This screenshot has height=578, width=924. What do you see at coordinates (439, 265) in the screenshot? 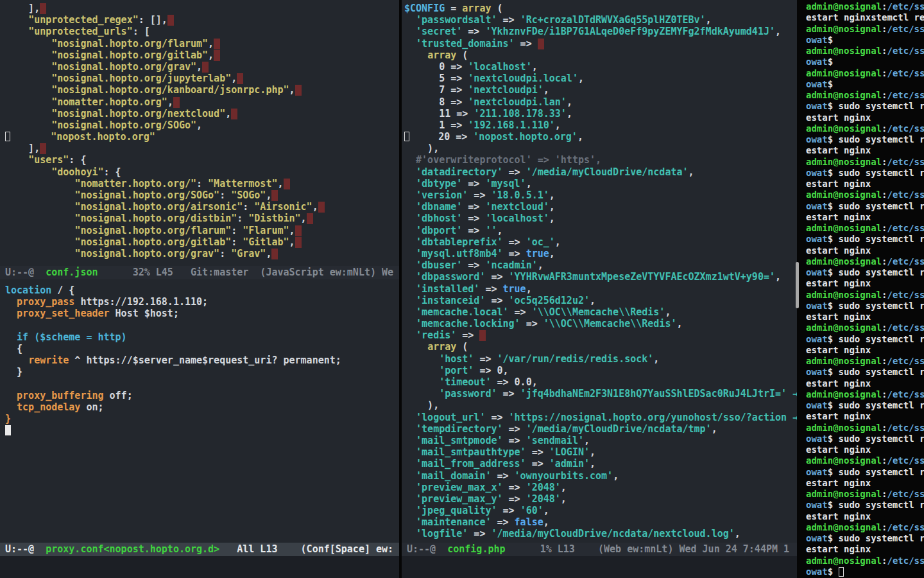
I see `code-segment: 'dbuser'` at bounding box center [439, 265].